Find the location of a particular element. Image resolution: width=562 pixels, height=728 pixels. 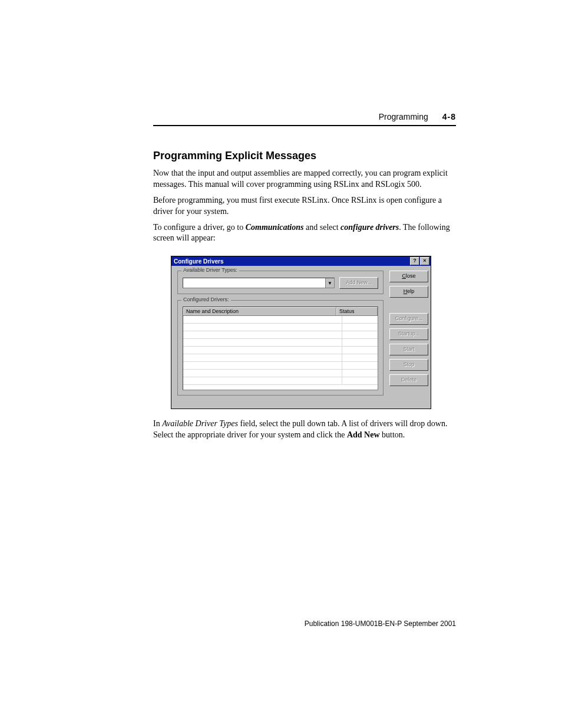

help-icon: ? is located at coordinates (415, 261).